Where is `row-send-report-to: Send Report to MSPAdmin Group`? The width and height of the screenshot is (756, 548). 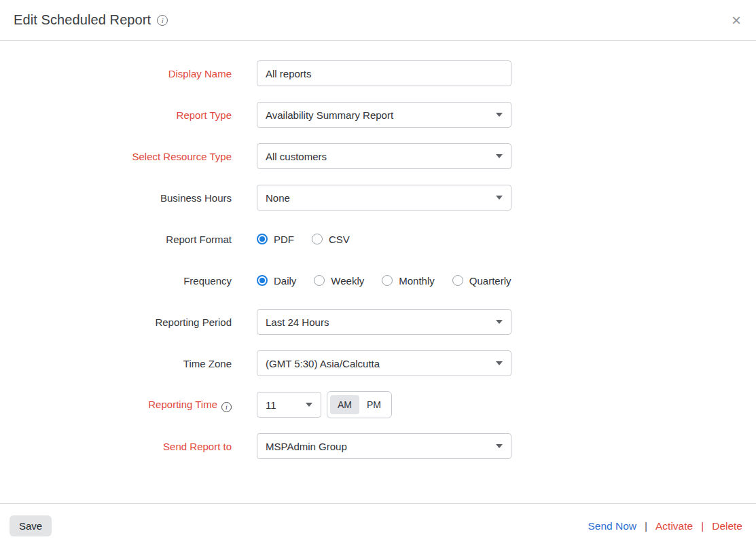 row-send-report-to: Send Report to MSPAdmin Group is located at coordinates (378, 446).